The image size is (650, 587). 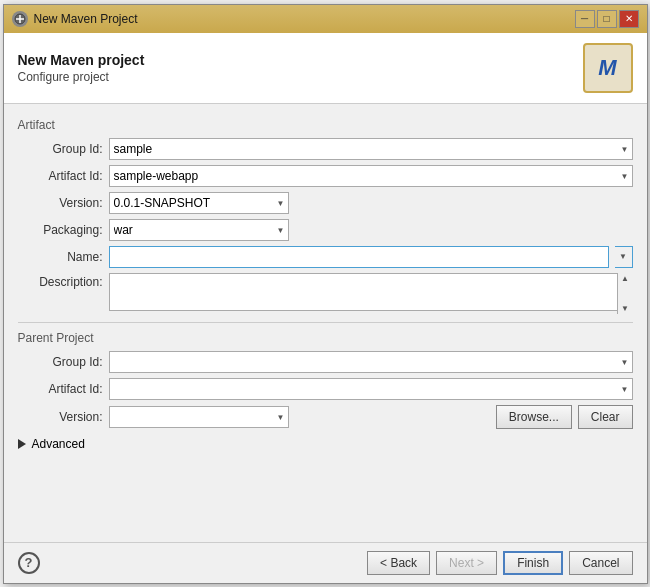 I want to click on version-select: 0.0.1-SNAPSHOT, so click(x=199, y=203).